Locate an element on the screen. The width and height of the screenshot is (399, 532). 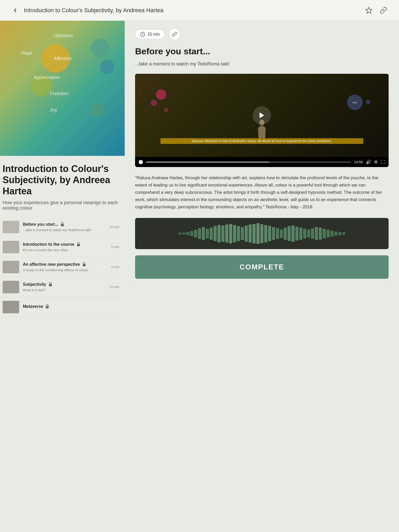
video-controls: 14:58 🔊 ⚙ ⛶ is located at coordinates (262, 162).